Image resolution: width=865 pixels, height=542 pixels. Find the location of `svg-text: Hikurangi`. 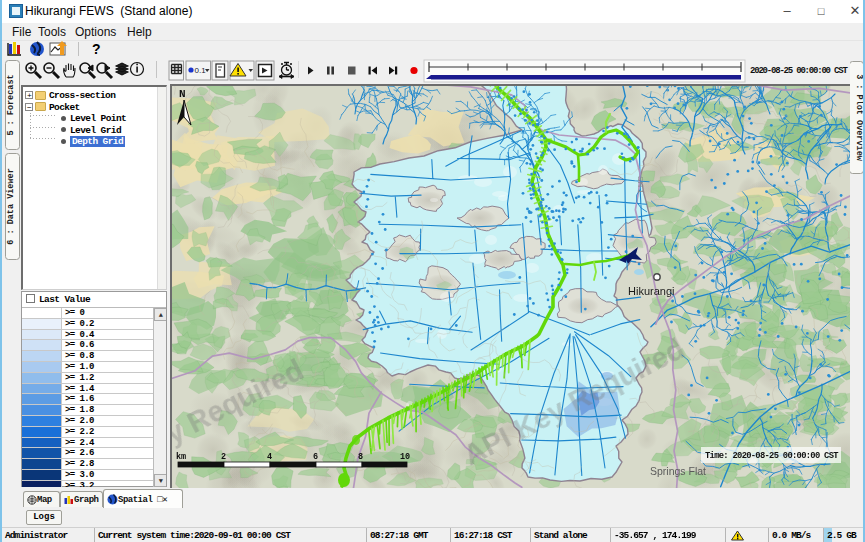

svg-text: Hikurangi is located at coordinates (651, 291).